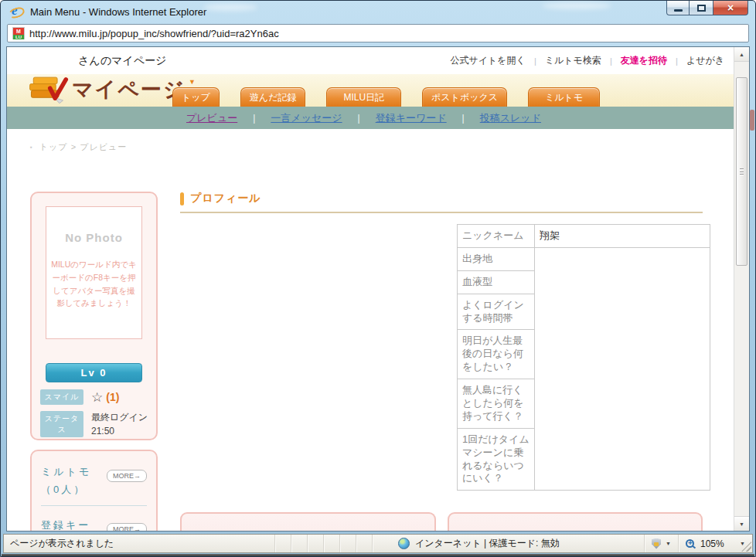 The image size is (756, 557). I want to click on sidebar: No Photo MILUのワールド内でキーボードのF8キーを押してアバター写真…, so click(94, 362).